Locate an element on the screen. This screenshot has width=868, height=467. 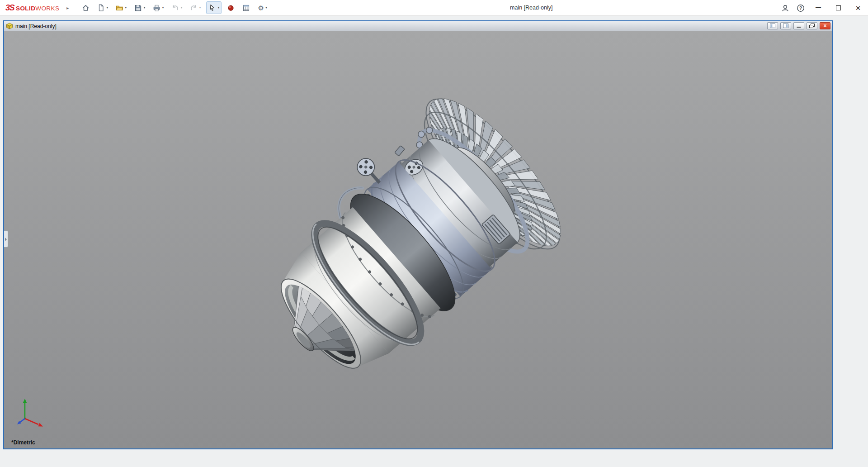
toolbar-flyout-chevron-icon: ▸ is located at coordinates (68, 8).